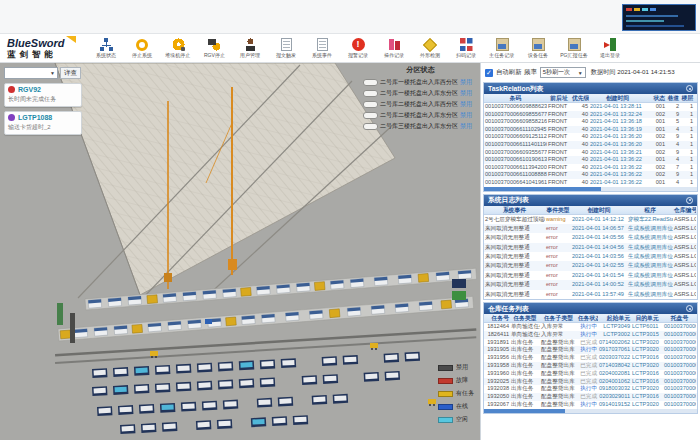  What do you see at coordinates (590, 115) in the screenshot?
I see `table-row: 001003700066098556770FRONT402021-04-01 1…` at bounding box center [590, 115].